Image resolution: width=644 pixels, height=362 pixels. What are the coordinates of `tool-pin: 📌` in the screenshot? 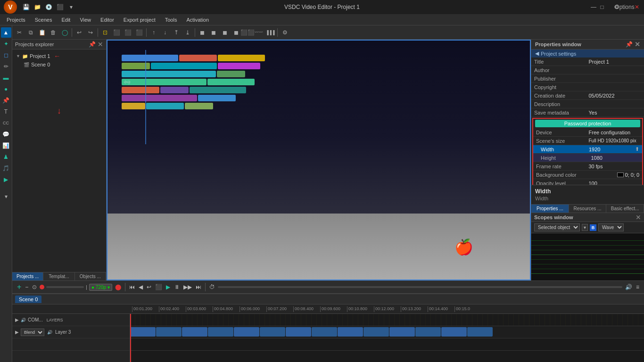 It's located at (6, 100).